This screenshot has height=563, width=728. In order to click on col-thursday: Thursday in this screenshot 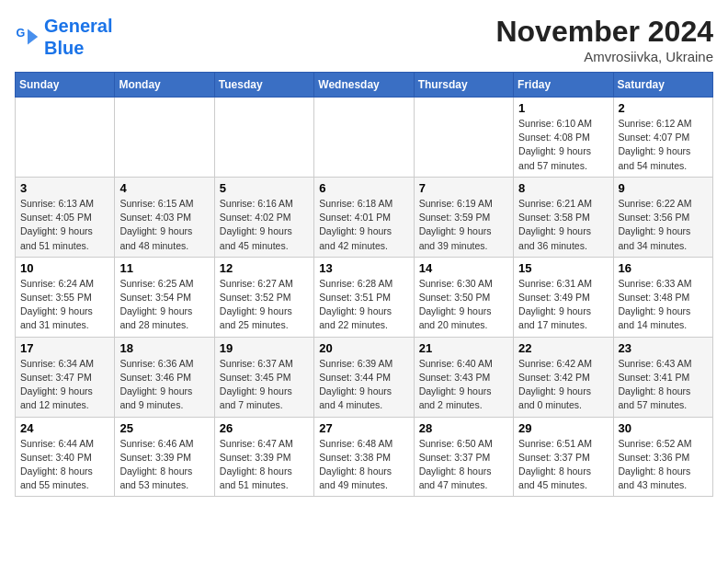, I will do `click(463, 85)`.